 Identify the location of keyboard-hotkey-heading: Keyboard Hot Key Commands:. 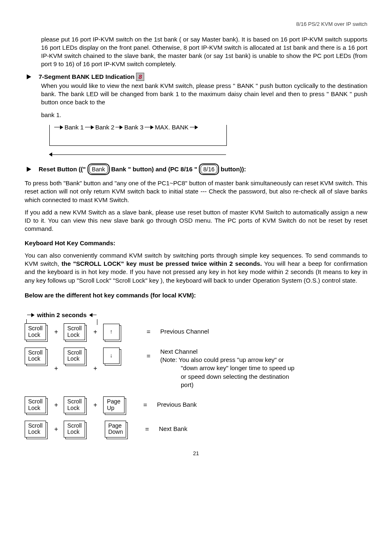
(196, 243).